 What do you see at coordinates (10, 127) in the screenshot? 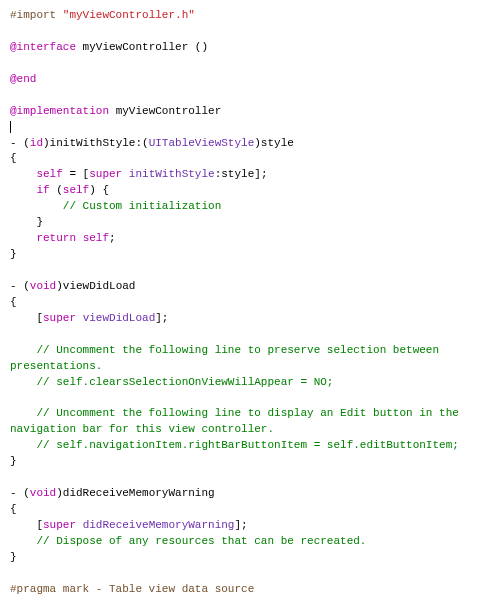
I see `text-cursor` at bounding box center [10, 127].